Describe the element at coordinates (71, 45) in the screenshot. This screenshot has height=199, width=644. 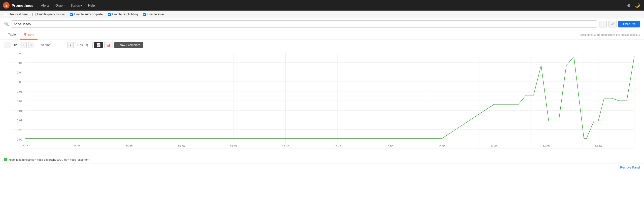
I see `next-time-button: ›` at that location.